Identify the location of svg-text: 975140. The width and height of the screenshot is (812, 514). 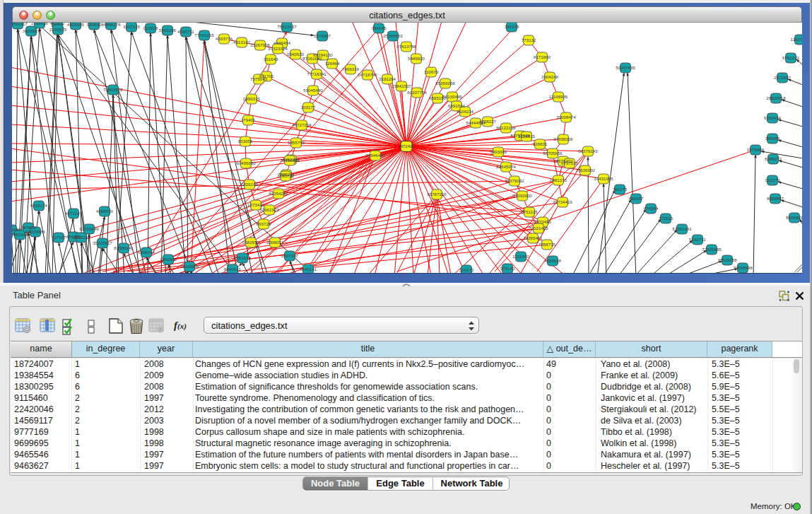
(507, 269).